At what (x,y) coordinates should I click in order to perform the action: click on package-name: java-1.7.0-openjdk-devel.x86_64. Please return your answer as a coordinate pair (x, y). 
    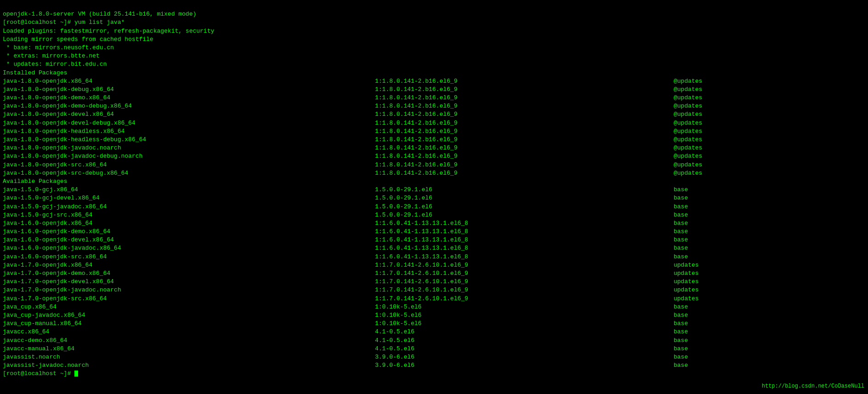
    Looking at the image, I should click on (189, 282).